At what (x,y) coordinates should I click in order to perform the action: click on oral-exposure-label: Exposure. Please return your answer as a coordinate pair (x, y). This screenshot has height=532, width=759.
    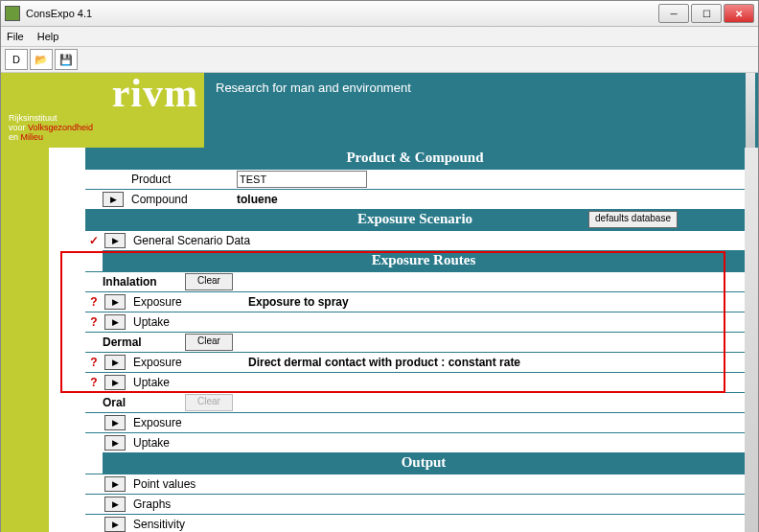
    Looking at the image, I should click on (191, 423).